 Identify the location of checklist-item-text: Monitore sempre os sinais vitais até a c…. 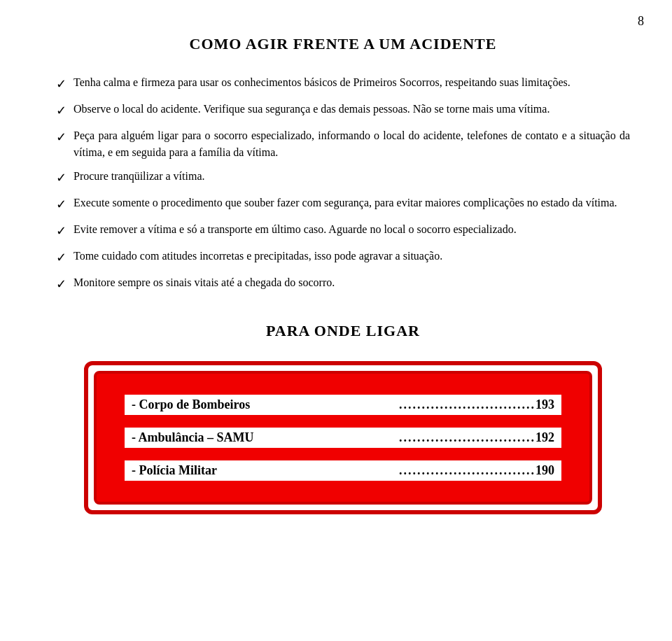
(351, 283).